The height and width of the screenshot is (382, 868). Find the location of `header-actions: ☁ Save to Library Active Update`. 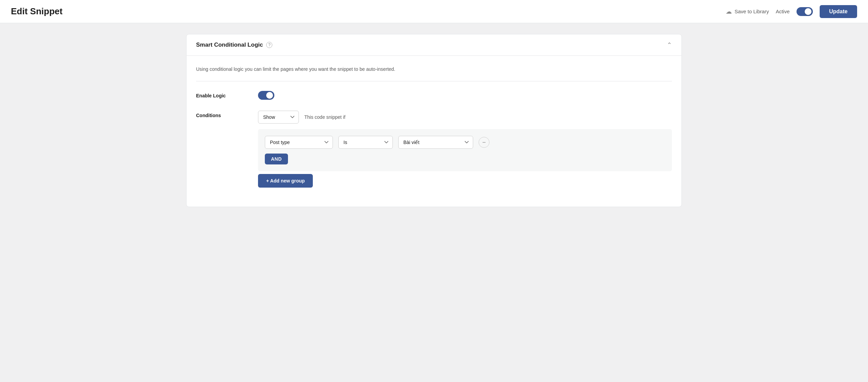

header-actions: ☁ Save to Library Active Update is located at coordinates (791, 12).